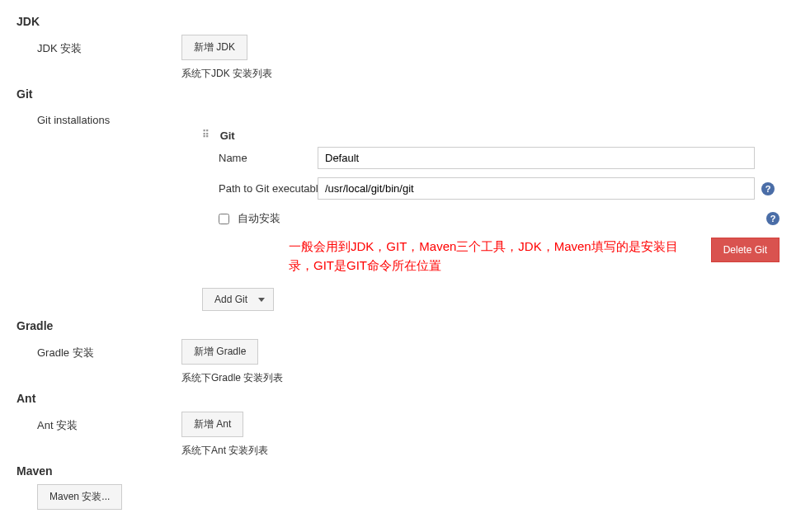 This screenshot has height=532, width=796. I want to click on git-name-input, so click(536, 158).